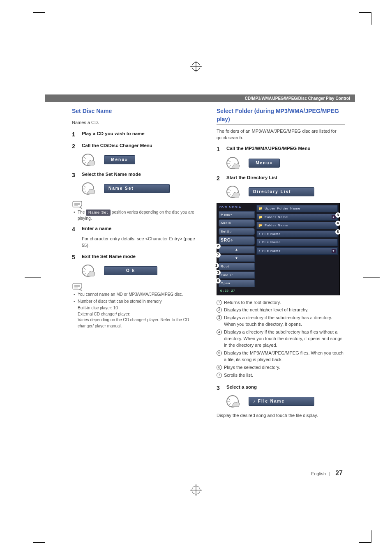 Image resolution: width=392 pixels, height=555 pixels. What do you see at coordinates (237, 223) in the screenshot?
I see `audio-button: Audio` at bounding box center [237, 223].